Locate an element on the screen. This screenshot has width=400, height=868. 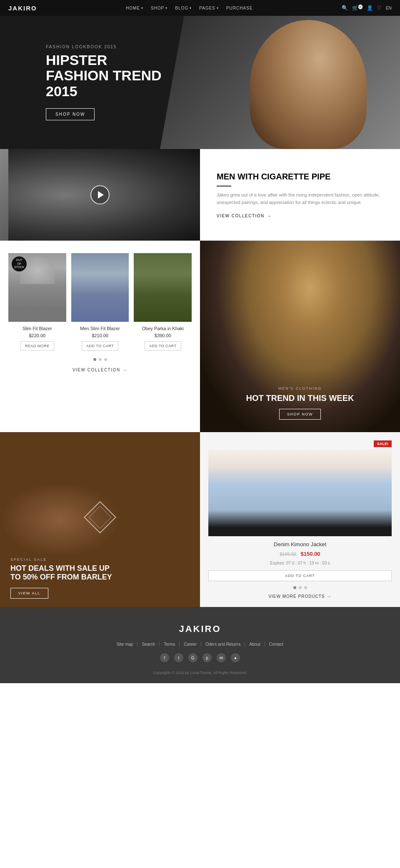
product-price-3: $390.00 is located at coordinates (162, 336).